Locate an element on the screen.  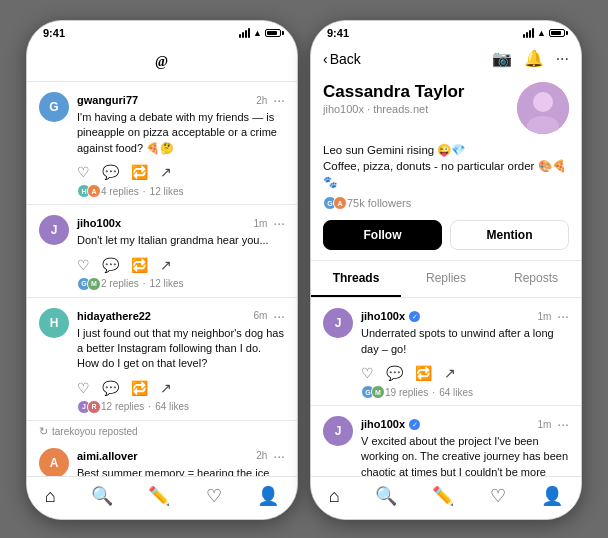
thread-meta: aimi.allover 2h ··· Best summer memory =… is located at coordinates (181, 462).